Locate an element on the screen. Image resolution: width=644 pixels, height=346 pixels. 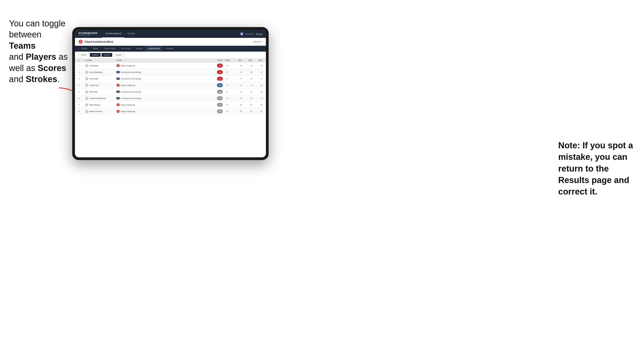
score-badge: -8 is located at coordinates (220, 66).